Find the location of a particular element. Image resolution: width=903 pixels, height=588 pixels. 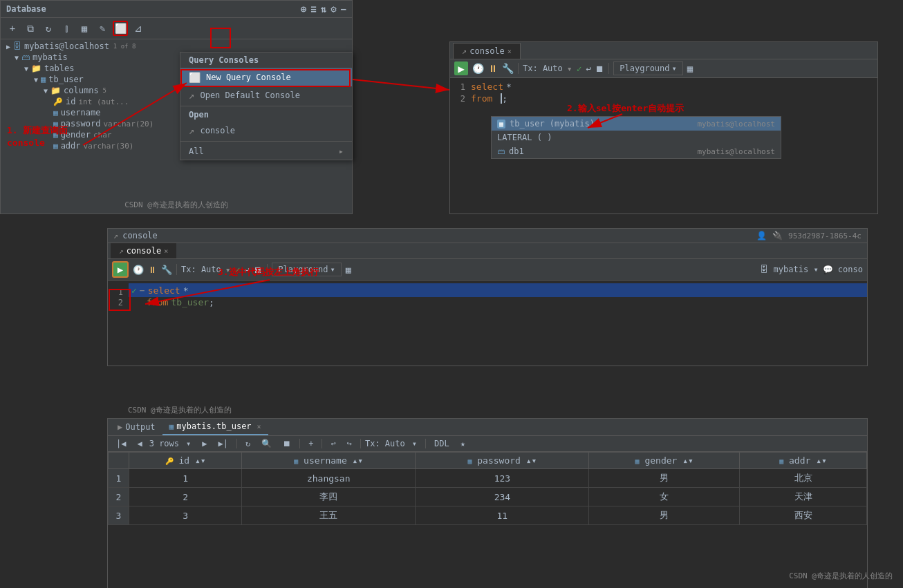

undo-icon-top: ↩ is located at coordinates (588, 69).